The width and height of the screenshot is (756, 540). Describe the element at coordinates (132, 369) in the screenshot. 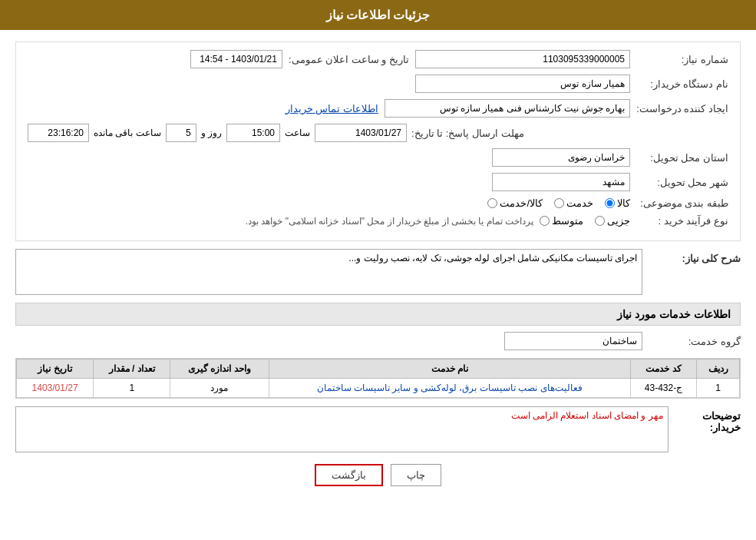

I see `col-tedad: تعداد / مقدار` at that location.